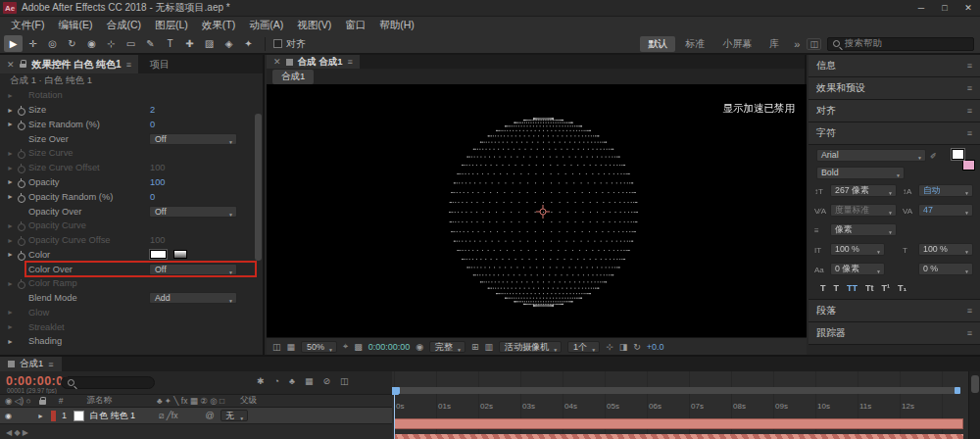  What do you see at coordinates (774, 44) in the screenshot?
I see `workspace-3: 库` at bounding box center [774, 44].